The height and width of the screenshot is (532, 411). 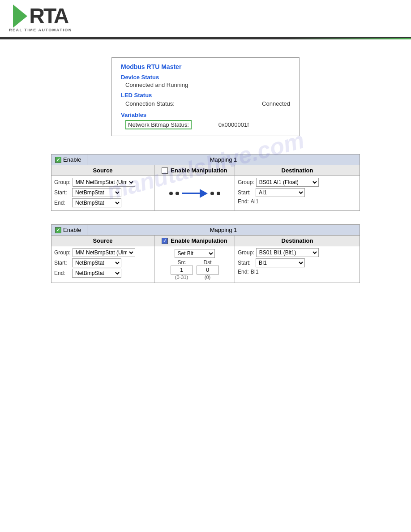 I want to click on mapping2-manip-label: Enable Manipulation, so click(x=199, y=241).